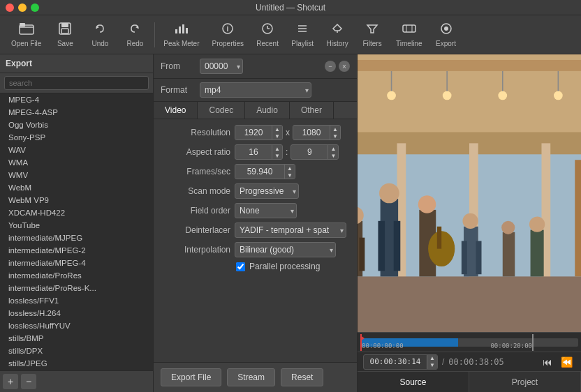 The height and width of the screenshot is (392, 581). I want to click on tab-other: Other, so click(311, 110).